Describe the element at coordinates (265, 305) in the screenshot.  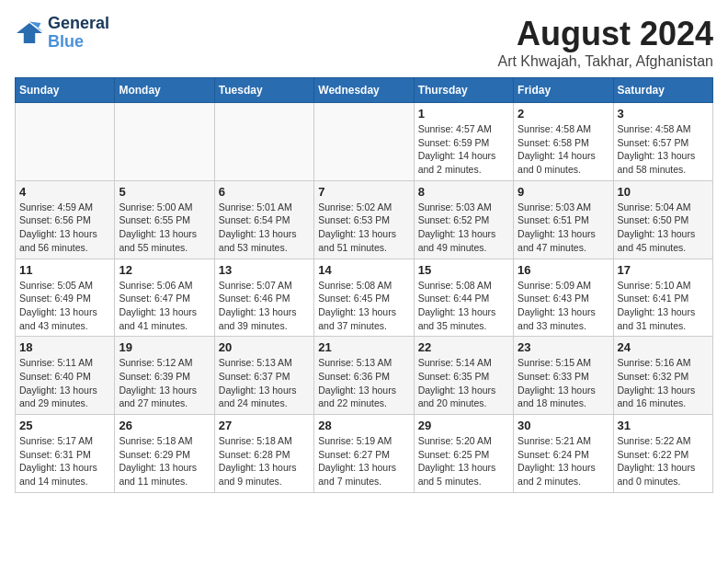
I see `day-detail: Sunrise: 5:07 AM Sunset: 6:46 PM Dayligh…` at that location.